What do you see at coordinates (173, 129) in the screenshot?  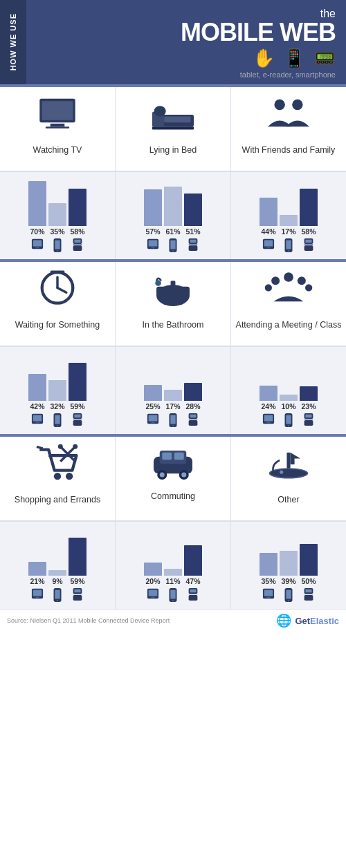 I see `cell-0-1: Lying in Bed` at bounding box center [173, 129].